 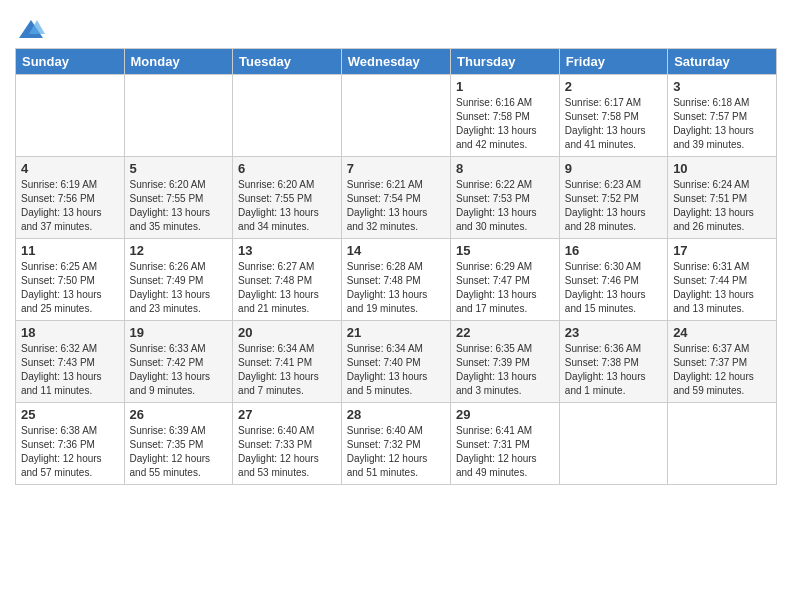 I want to click on day-info: Sunrise: 6:20 AM Sunset: 7:55 PM Dayligh…, so click(x=287, y=206).